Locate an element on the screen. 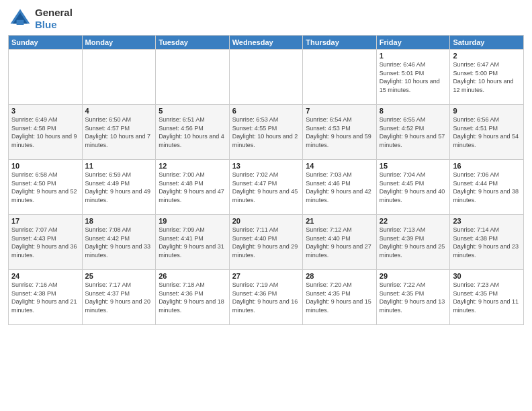 This screenshot has height=411, width=532. calendar-day-cell: 15Sunrise: 7:04 AM Sunset: 4:45 PM Dayli… is located at coordinates (413, 187).